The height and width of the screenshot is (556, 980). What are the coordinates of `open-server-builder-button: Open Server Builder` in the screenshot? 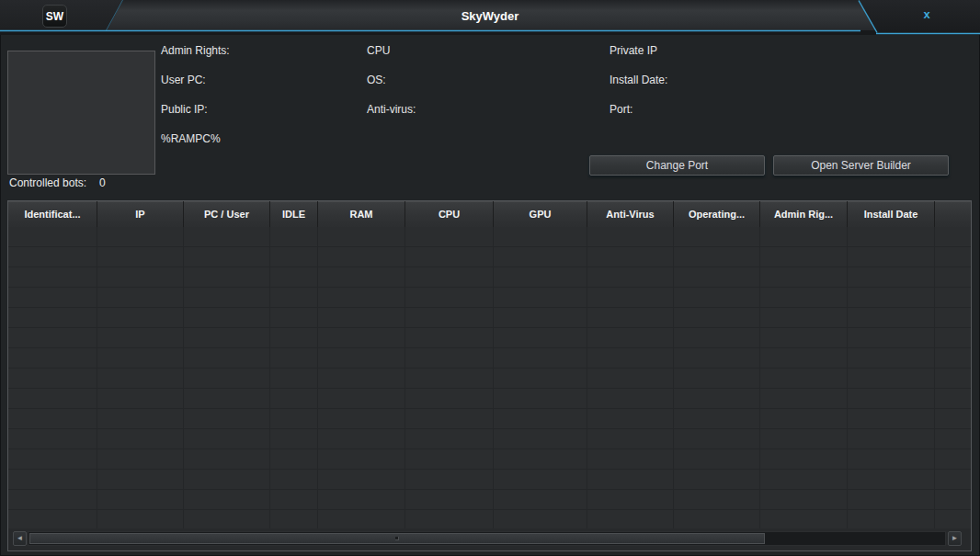 It's located at (860, 165).